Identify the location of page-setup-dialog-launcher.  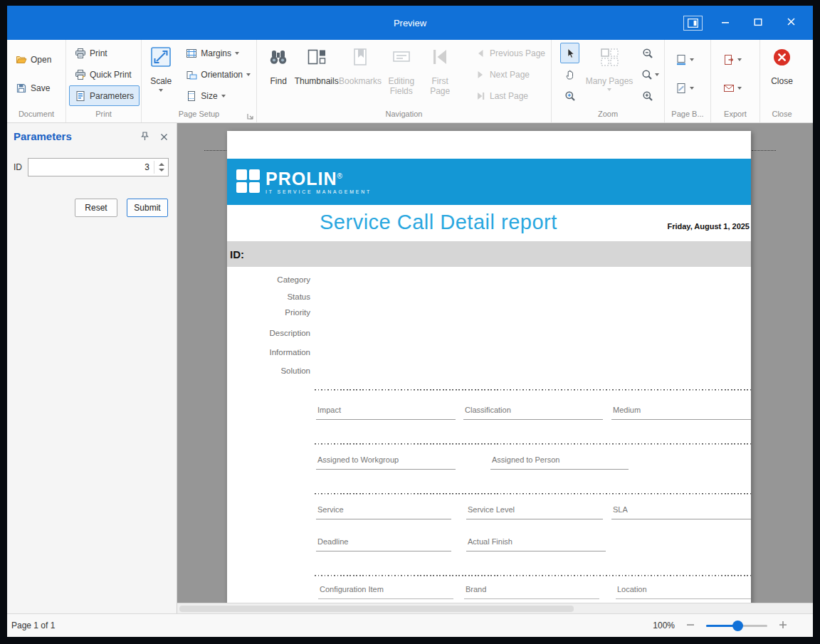
(251, 117).